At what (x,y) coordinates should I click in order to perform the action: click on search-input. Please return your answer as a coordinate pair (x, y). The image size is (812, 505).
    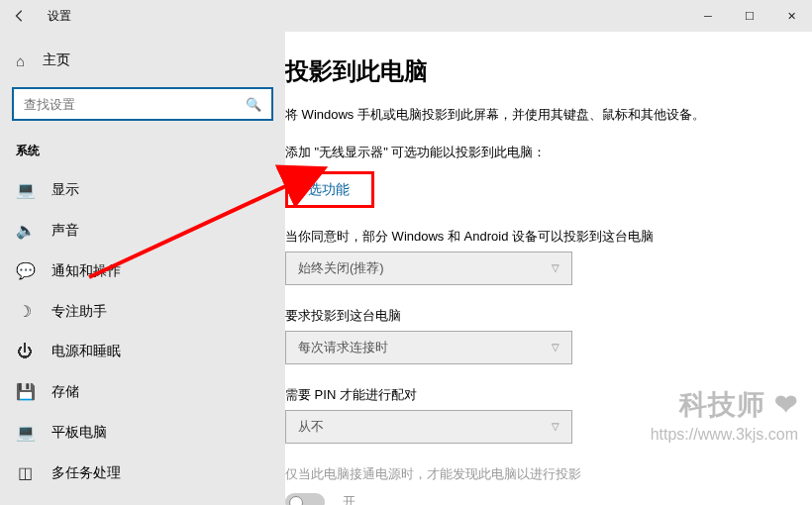
    Looking at the image, I should click on (135, 105).